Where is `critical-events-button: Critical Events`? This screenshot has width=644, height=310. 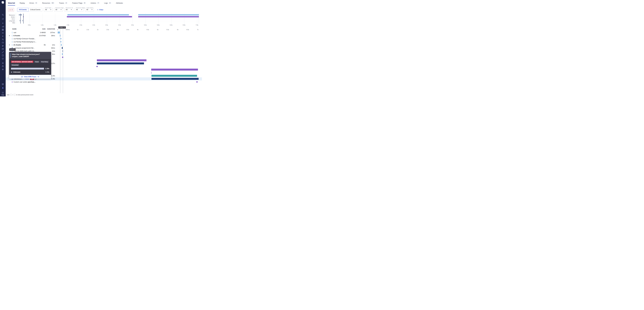 critical-events-button: Critical Events is located at coordinates (35, 9).